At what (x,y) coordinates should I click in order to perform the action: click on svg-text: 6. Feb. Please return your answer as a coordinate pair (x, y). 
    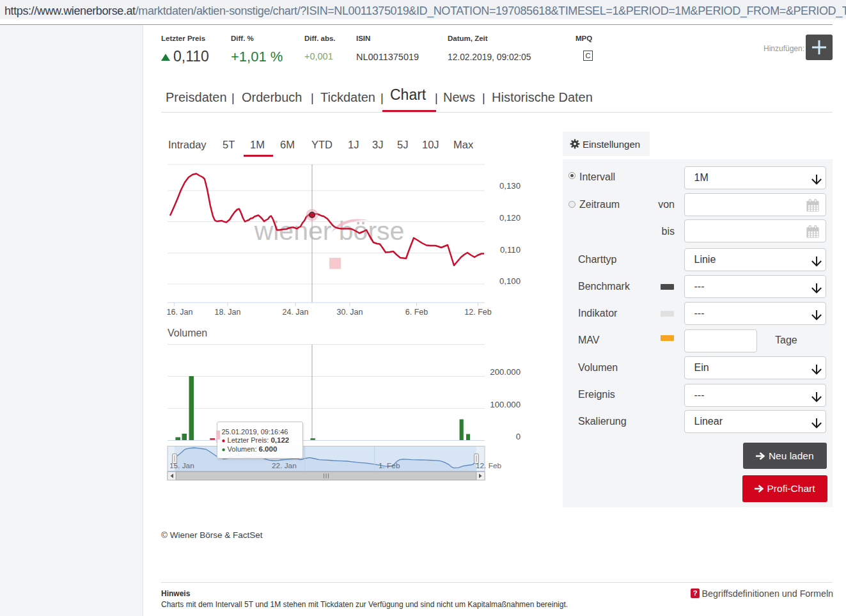
    Looking at the image, I should click on (417, 312).